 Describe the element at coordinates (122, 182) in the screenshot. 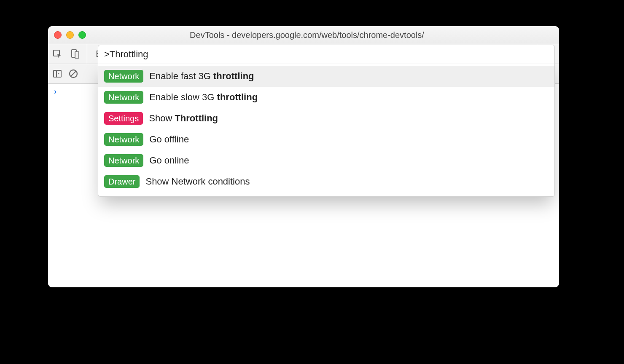

I see `command-menu-badge: Drawer` at that location.